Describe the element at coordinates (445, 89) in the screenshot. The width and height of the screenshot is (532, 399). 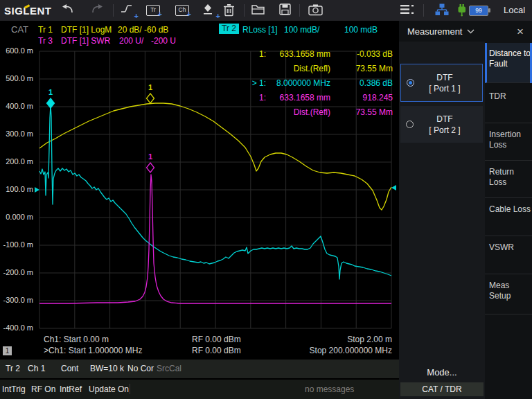
I see `port1-line2: [ Port 1 ]` at that location.